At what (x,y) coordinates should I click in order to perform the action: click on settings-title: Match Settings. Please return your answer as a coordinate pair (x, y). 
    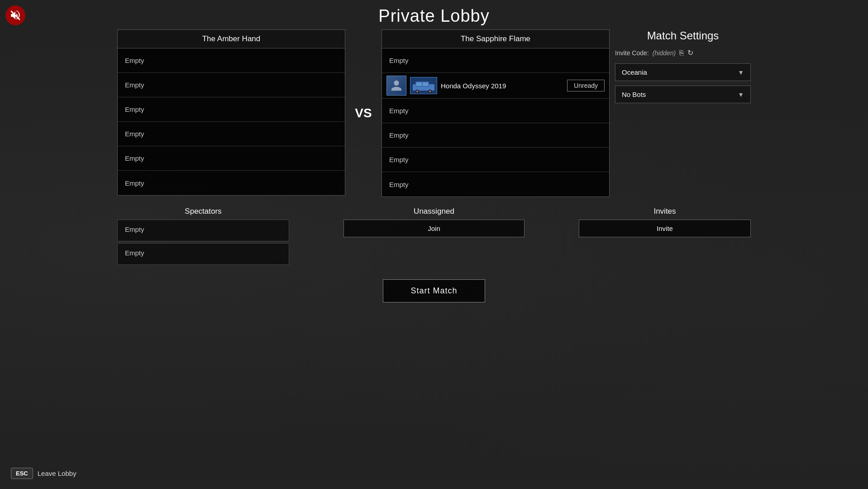
    Looking at the image, I should click on (683, 36).